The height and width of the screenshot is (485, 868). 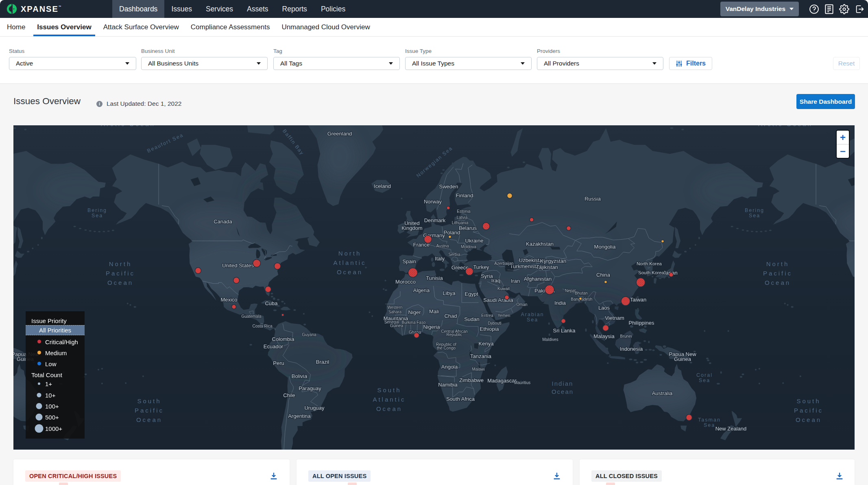 What do you see at coordinates (469, 247) in the screenshot?
I see `svg-text: Moldova` at bounding box center [469, 247].